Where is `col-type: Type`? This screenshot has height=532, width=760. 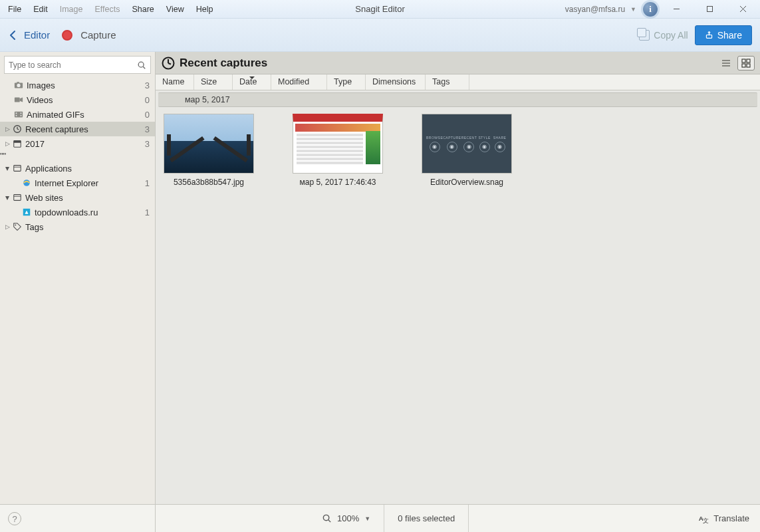
col-type: Type is located at coordinates (346, 82).